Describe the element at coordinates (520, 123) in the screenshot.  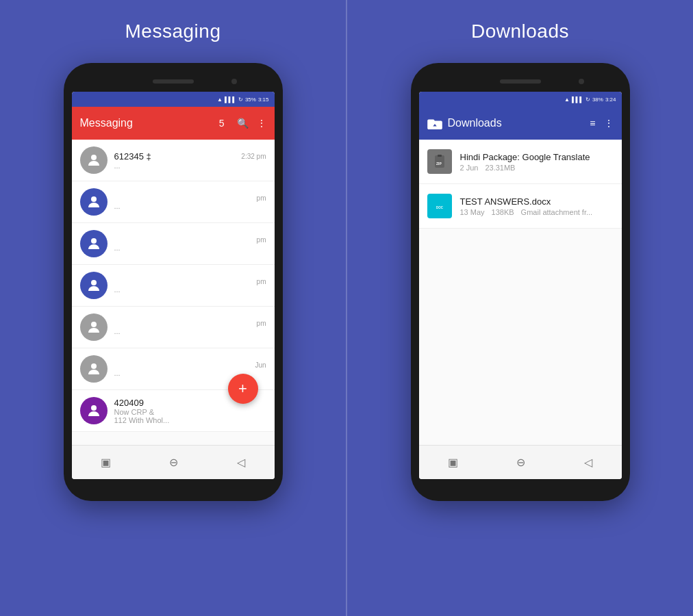
I see `downloads-app-bar: Downloads ≡ ⋮` at that location.